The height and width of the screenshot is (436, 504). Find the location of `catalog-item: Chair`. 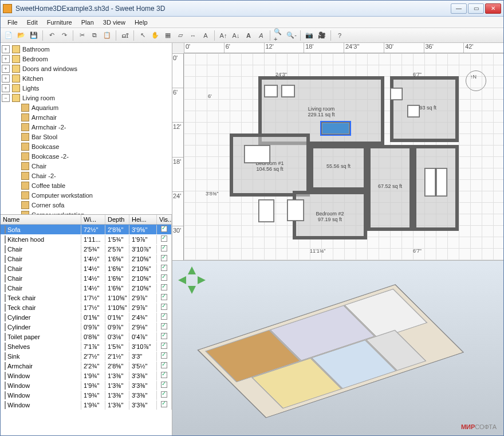

catalog-item: Chair is located at coordinates (86, 166).